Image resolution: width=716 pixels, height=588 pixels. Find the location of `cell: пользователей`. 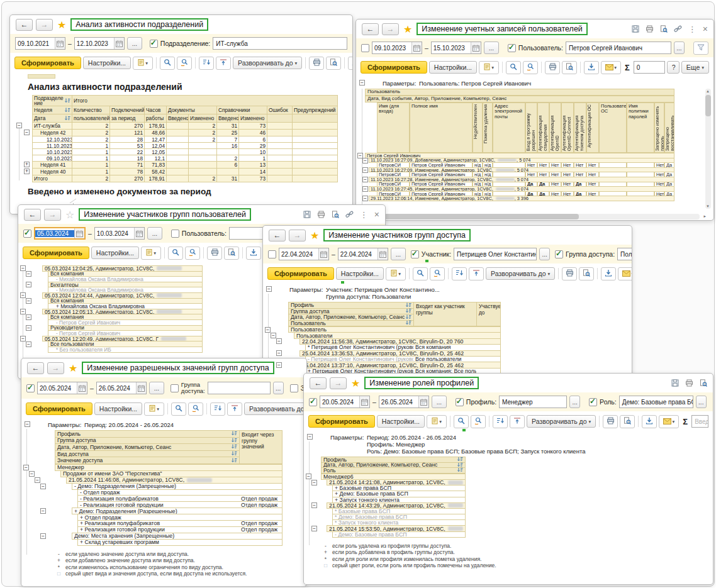

cell: пользователей is located at coordinates (91, 118).